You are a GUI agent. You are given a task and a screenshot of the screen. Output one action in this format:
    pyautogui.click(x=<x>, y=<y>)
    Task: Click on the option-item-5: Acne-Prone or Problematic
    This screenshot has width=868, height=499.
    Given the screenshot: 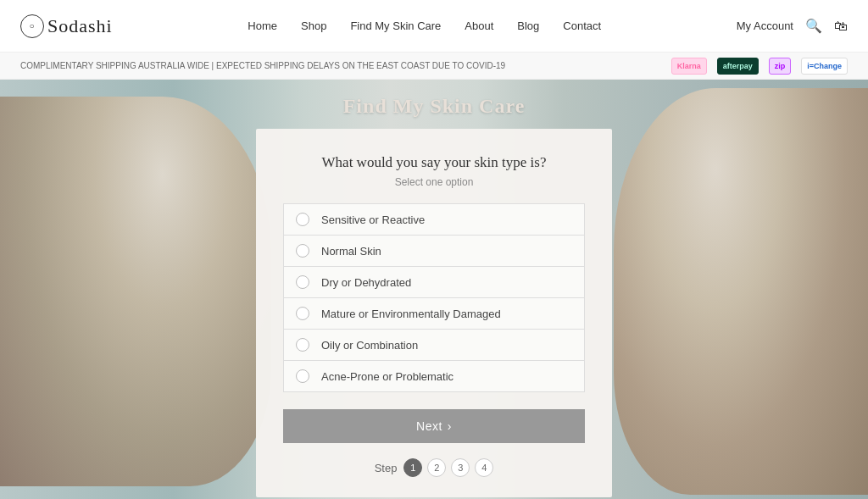 What is the action you would take?
    pyautogui.click(x=434, y=376)
    